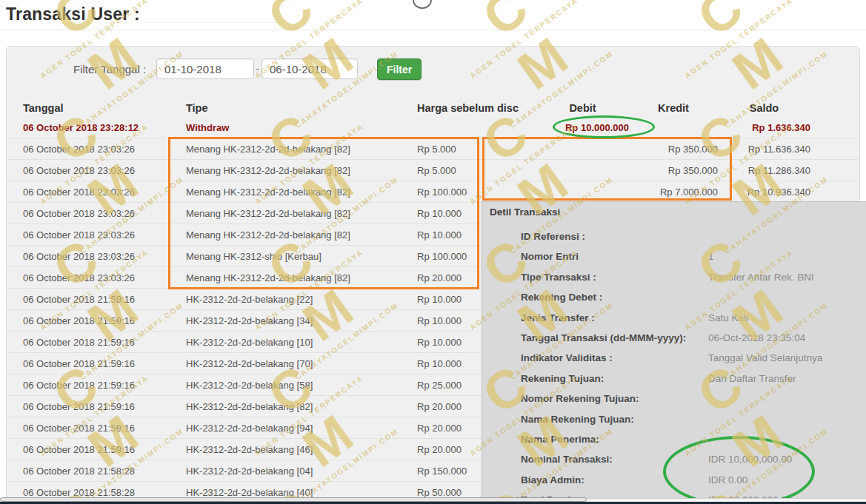 The height and width of the screenshot is (504, 866). I want to click on detail-field: Nomor Entri1, so click(674, 258).